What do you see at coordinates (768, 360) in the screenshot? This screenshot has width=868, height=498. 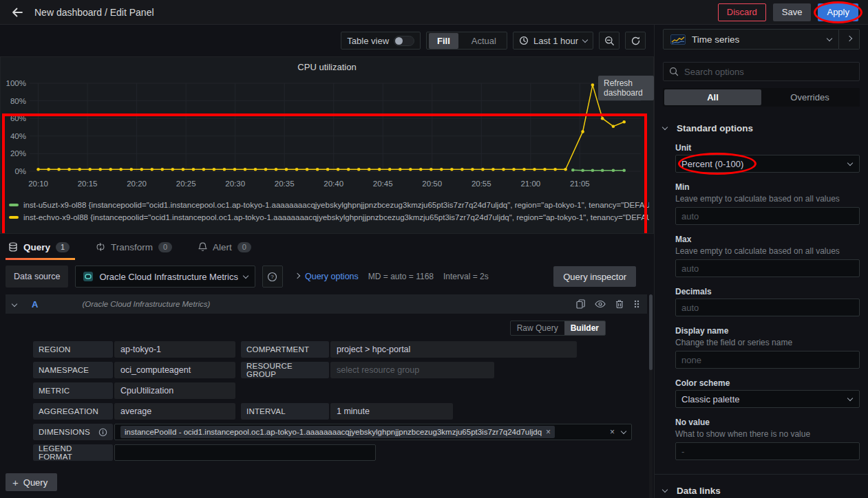 I see `display-name-input` at bounding box center [768, 360].